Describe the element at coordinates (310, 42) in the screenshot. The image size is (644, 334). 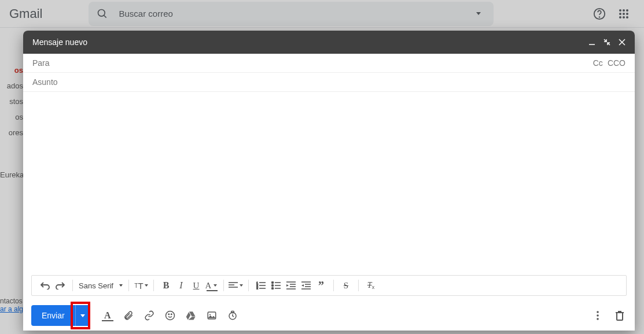
I see `compose-title: Mensaje nuevo` at that location.